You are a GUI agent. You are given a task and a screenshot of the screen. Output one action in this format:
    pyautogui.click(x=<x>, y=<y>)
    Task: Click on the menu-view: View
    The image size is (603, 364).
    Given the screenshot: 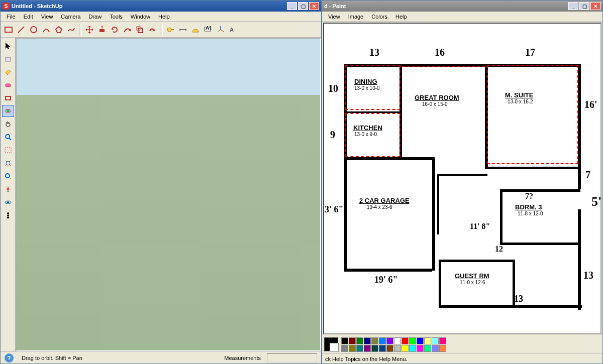 What is the action you would take?
    pyautogui.click(x=47, y=17)
    